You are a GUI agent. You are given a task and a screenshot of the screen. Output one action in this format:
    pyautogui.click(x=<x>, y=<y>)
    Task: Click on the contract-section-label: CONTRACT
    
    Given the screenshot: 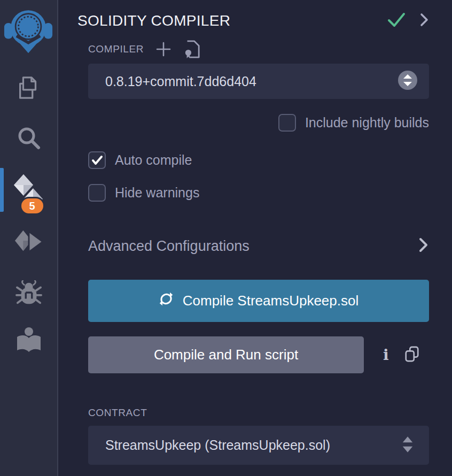 What is the action you would take?
    pyautogui.click(x=118, y=413)
    